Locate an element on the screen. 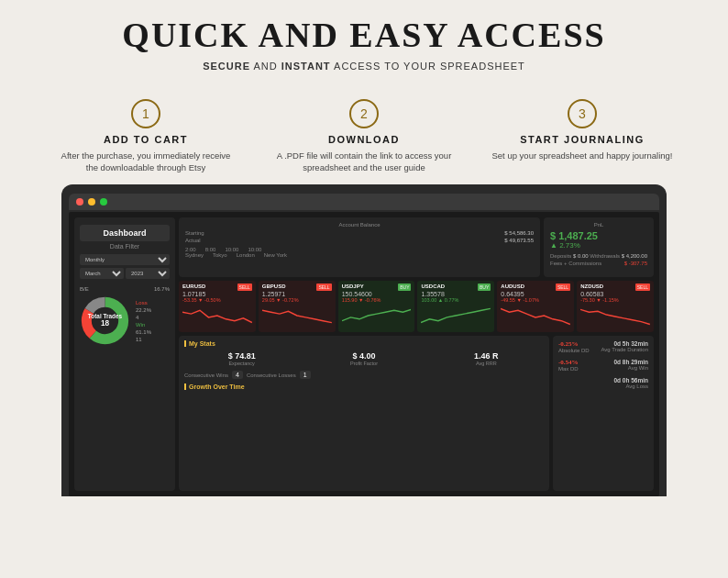  donut-legend: Loss 22.2% 4 Win 61.1% 11 is located at coordinates (143, 321).